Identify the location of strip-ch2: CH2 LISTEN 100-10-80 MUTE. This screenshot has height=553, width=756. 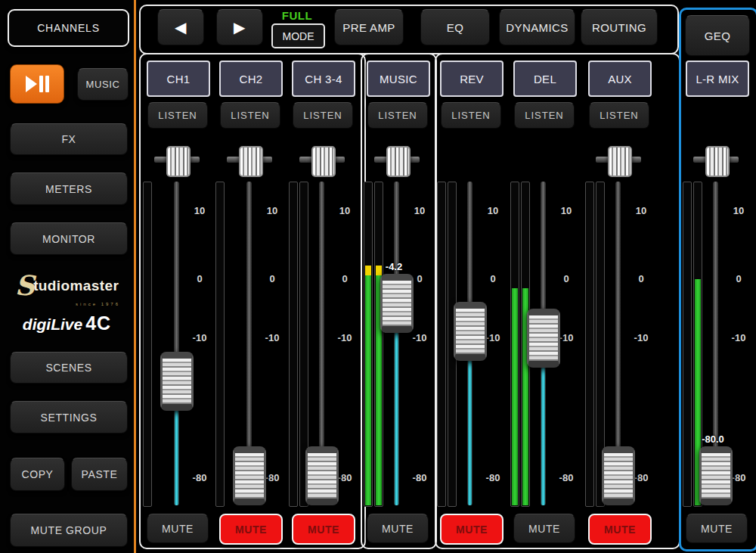
(249, 277).